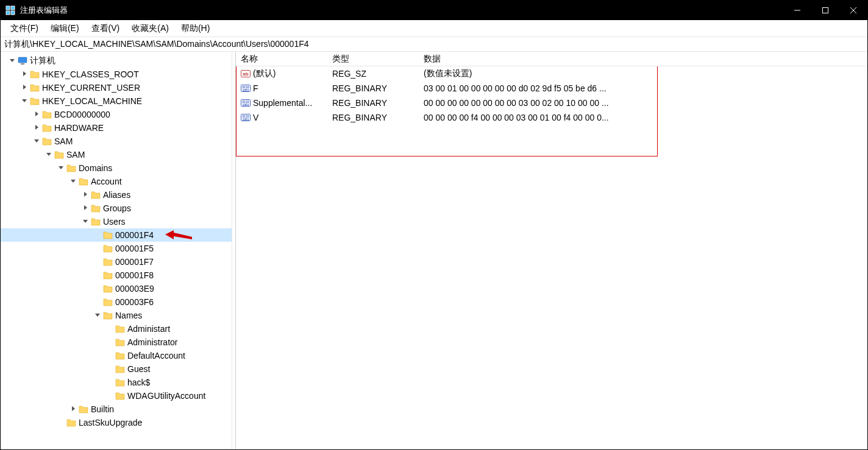 This screenshot has height=450, width=868. What do you see at coordinates (150, 29) in the screenshot?
I see `menu-favorites: 收藏夹(A)` at bounding box center [150, 29].